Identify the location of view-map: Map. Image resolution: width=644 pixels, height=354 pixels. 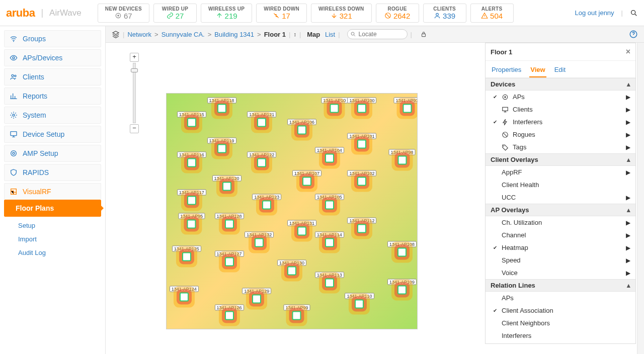
(313, 34).